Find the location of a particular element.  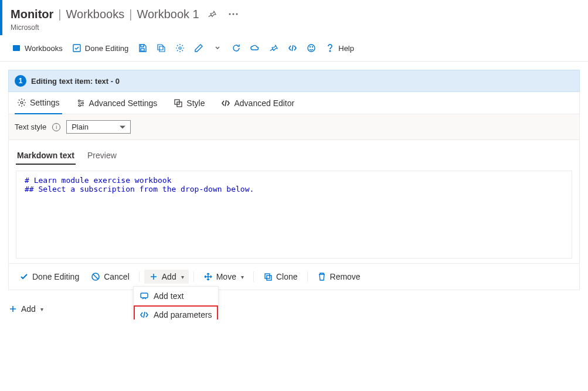

main-toolbar: Workbooks Done Editing Help is located at coordinates (294, 48).